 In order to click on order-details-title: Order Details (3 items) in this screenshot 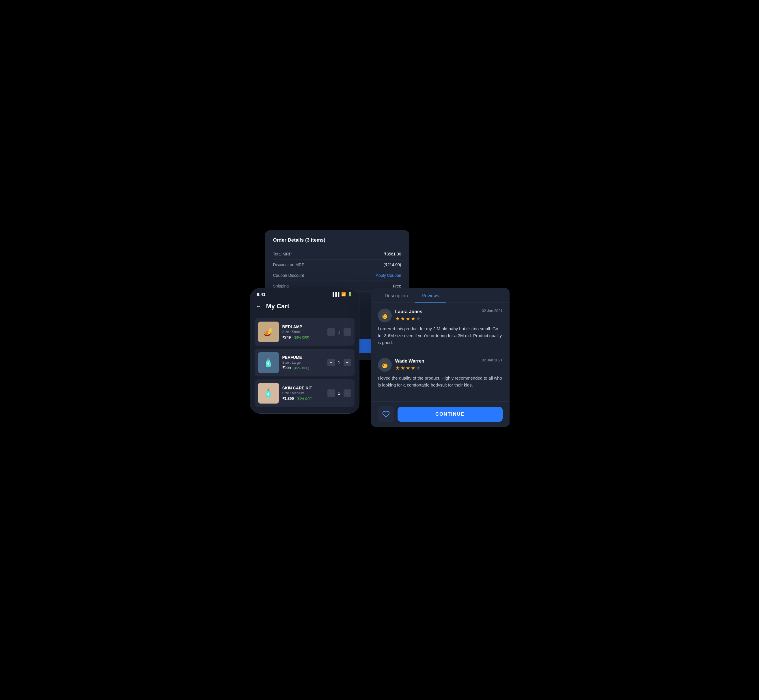, I will do `click(337, 240)`.